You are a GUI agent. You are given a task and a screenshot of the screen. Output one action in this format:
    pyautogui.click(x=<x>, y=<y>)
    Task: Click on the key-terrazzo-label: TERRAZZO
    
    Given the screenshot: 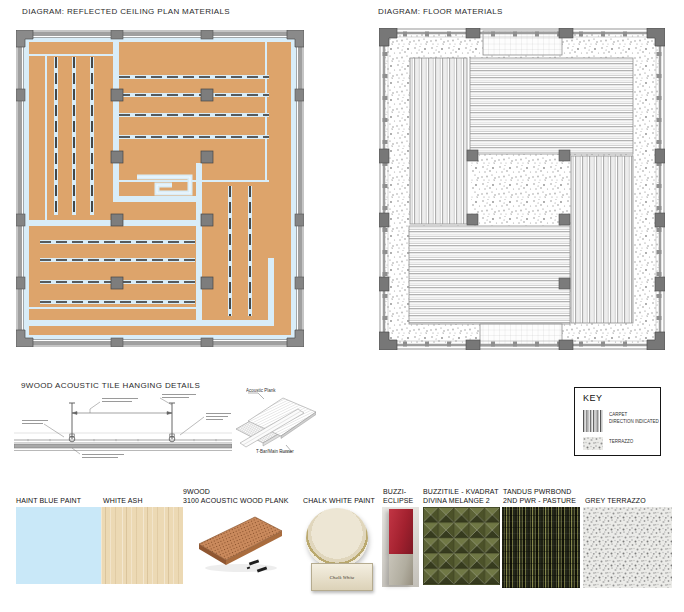 What is the action you would take?
    pyautogui.click(x=621, y=442)
    